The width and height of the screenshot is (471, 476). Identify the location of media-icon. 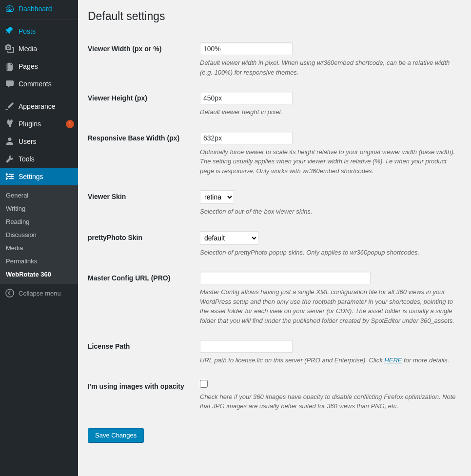
(10, 49).